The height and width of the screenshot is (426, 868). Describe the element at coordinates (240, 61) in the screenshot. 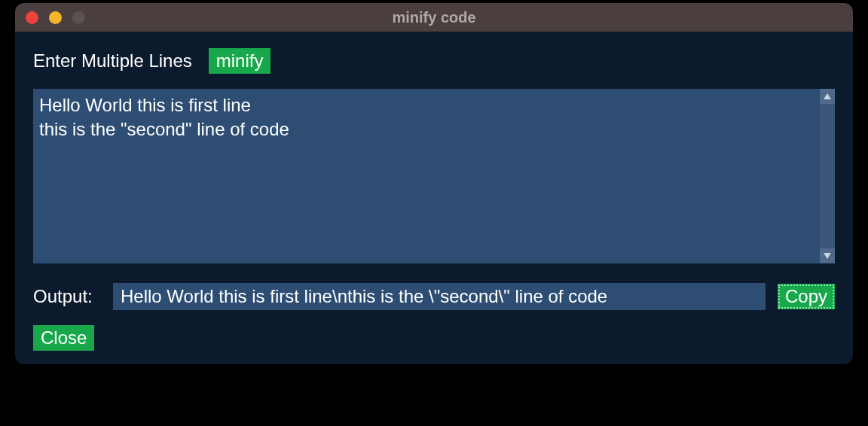

I see `minify-button: minify` at that location.